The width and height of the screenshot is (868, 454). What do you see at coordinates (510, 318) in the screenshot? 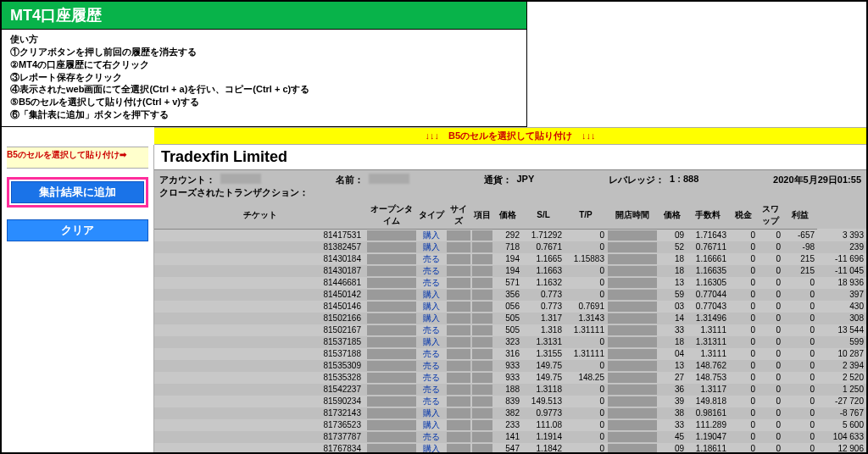
I see `table-row: 81502166購入5051.3171.3143141.31496000308` at bounding box center [510, 318].